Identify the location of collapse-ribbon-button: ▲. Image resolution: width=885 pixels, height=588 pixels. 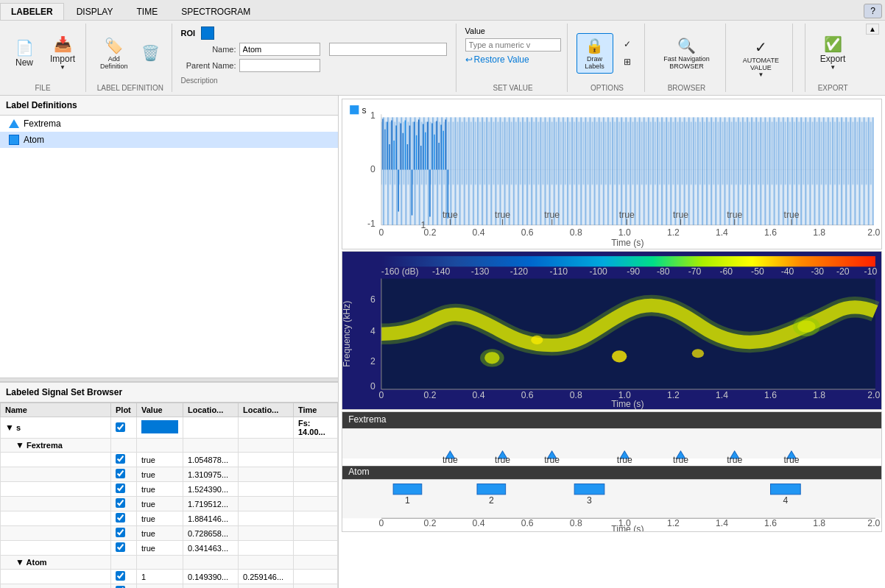
(872, 29).